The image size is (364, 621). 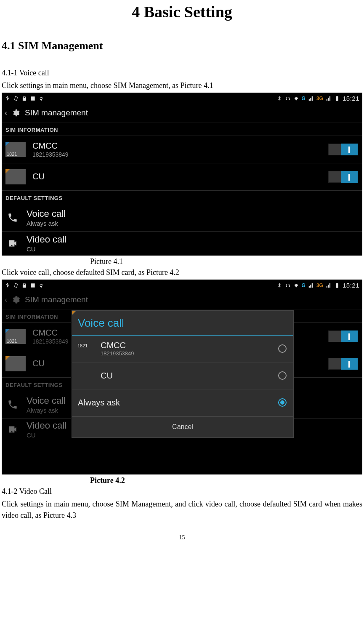 What do you see at coordinates (182, 197) in the screenshot?
I see `section-default-settings: DEFAULT SETTINGS` at bounding box center [182, 197].